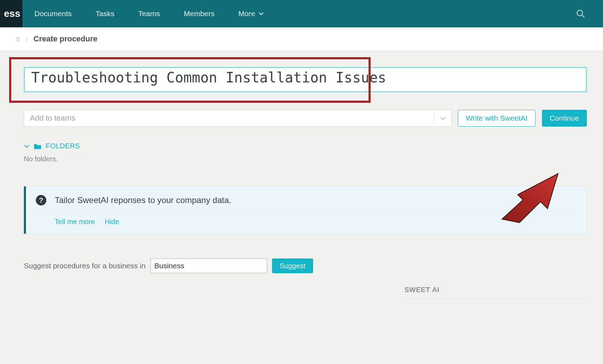 The height and width of the screenshot is (364, 603). Describe the element at coordinates (305, 80) in the screenshot. I see `procedure-title-input` at that location.